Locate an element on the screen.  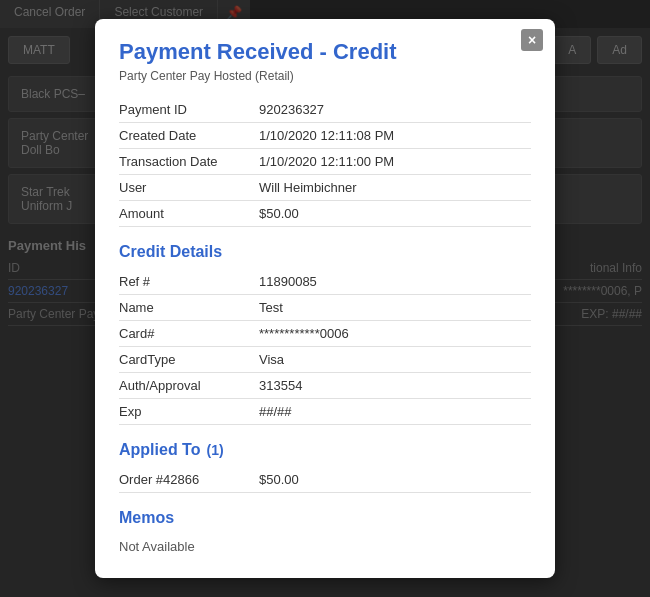
payment-info-value: $50.00 is located at coordinates (395, 214).